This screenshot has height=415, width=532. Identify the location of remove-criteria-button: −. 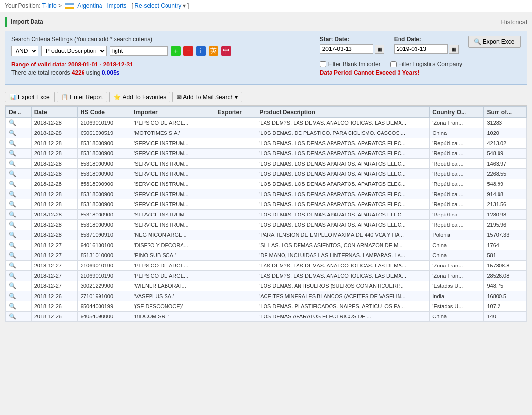
(188, 51).